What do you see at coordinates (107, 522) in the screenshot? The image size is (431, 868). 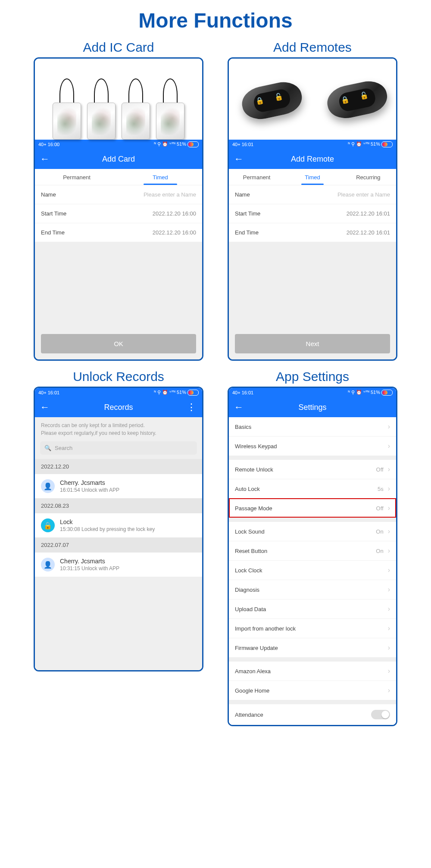 I see `record-name: Lock` at bounding box center [107, 522].